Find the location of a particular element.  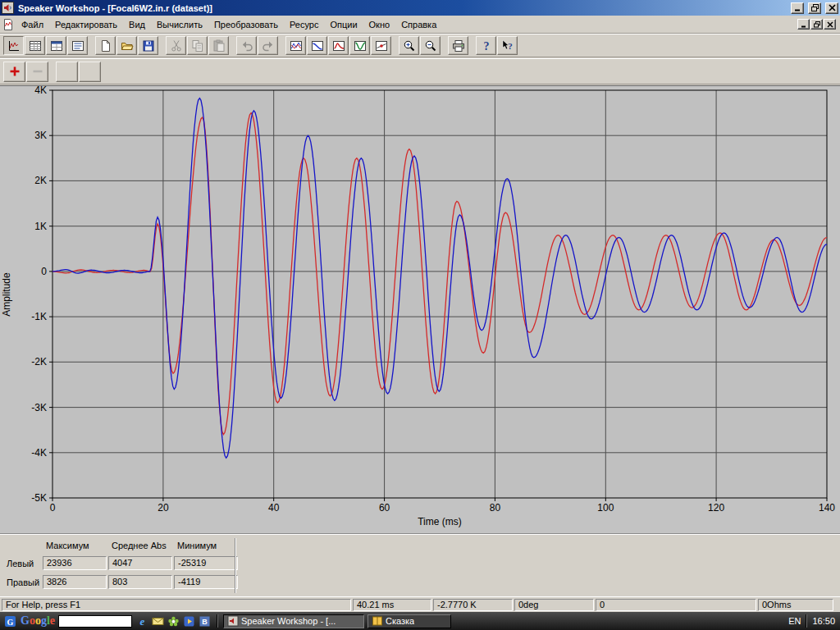

view-list-icon is located at coordinates (78, 46).